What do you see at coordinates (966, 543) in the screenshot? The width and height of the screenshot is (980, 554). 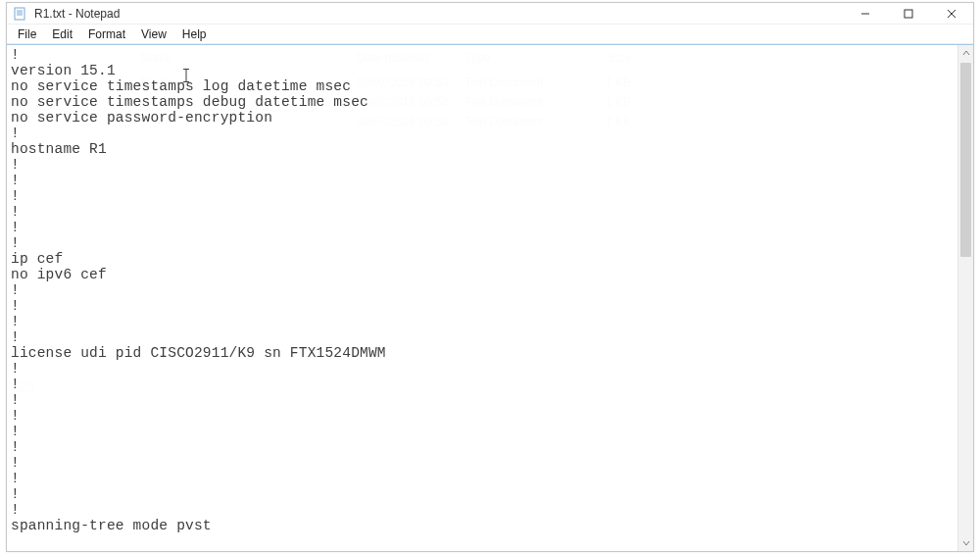 I see `scroll-down-icon` at bounding box center [966, 543].